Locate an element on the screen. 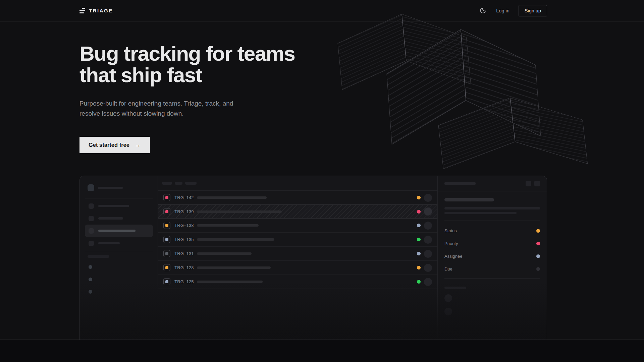 The image size is (644, 362). panel-header-skeleton is located at coordinates (492, 184).